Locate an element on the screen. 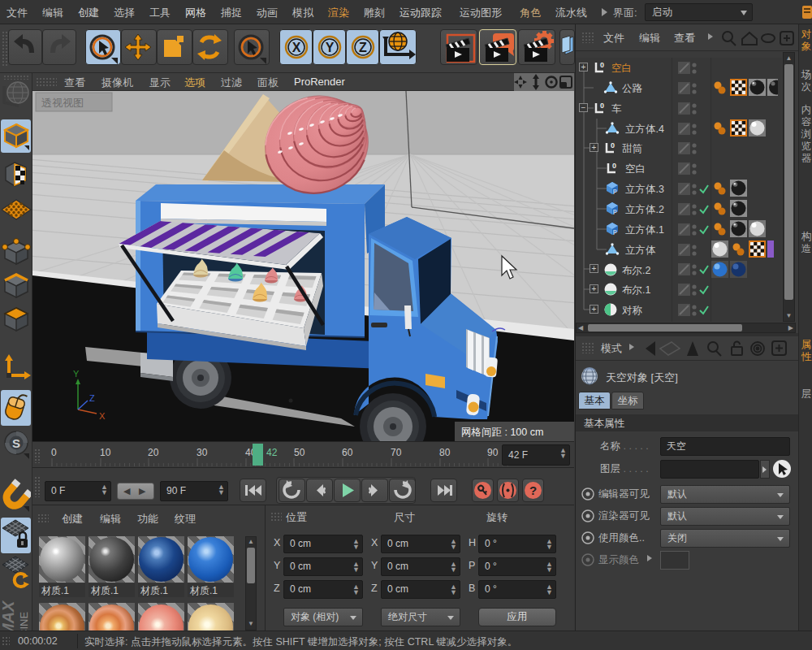 The height and width of the screenshot is (650, 812). svg-text: 网格间距 : 100 cm is located at coordinates (502, 432).